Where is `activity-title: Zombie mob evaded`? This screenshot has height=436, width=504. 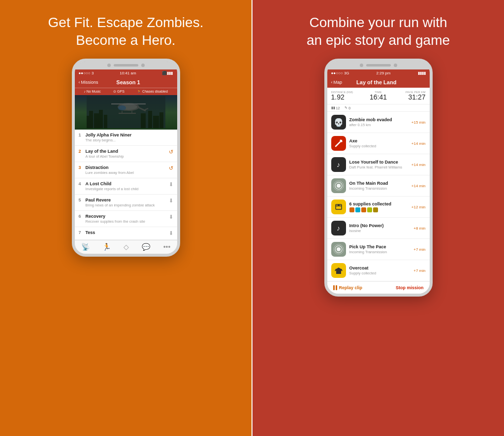 activity-title: Zombie mob evaded is located at coordinates (379, 120).